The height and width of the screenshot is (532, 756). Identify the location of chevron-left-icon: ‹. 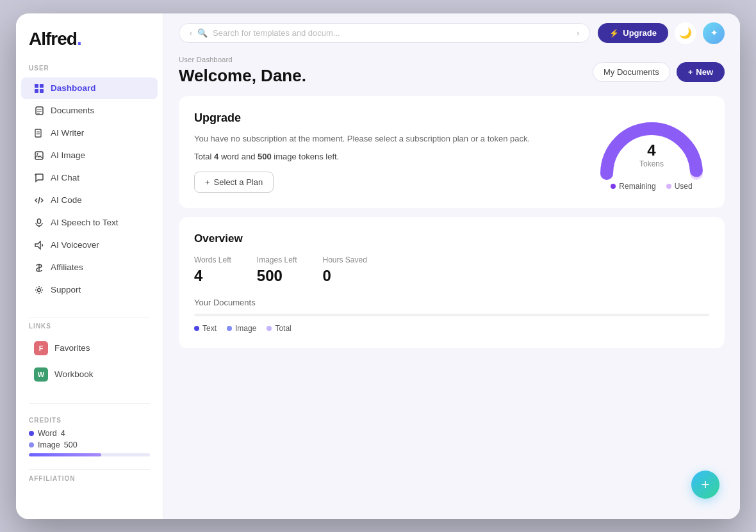
(191, 33).